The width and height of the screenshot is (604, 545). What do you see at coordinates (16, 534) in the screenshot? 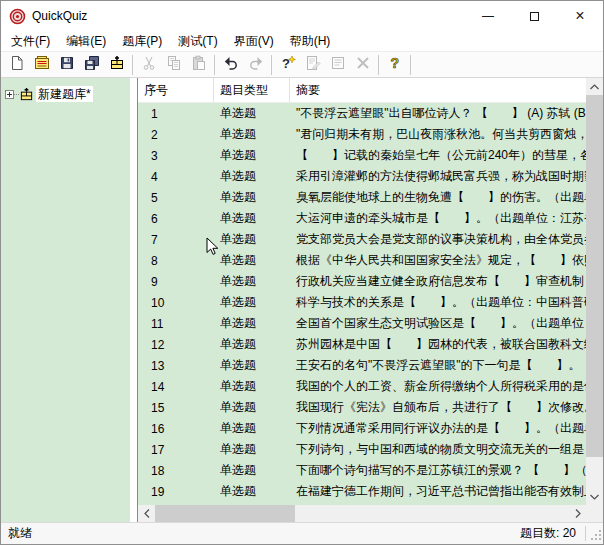
I see `status-ready-text: 就绪` at bounding box center [16, 534].